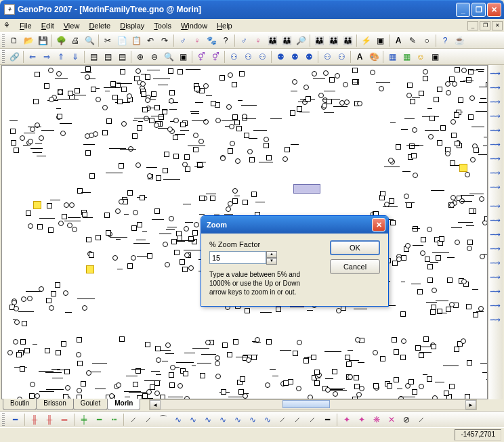  Describe the element at coordinates (61, 41) in the screenshot. I see `tree-icon: 🌳` at that location.